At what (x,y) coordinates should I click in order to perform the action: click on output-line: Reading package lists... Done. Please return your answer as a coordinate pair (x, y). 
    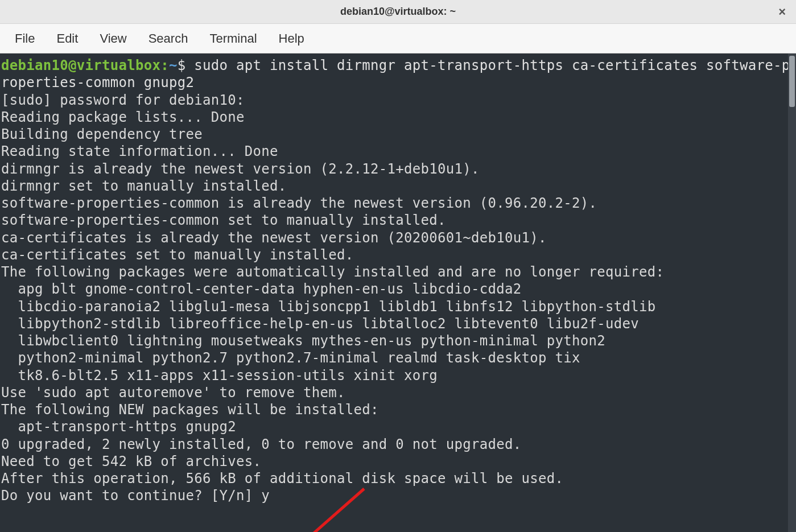
    Looking at the image, I should click on (123, 117).